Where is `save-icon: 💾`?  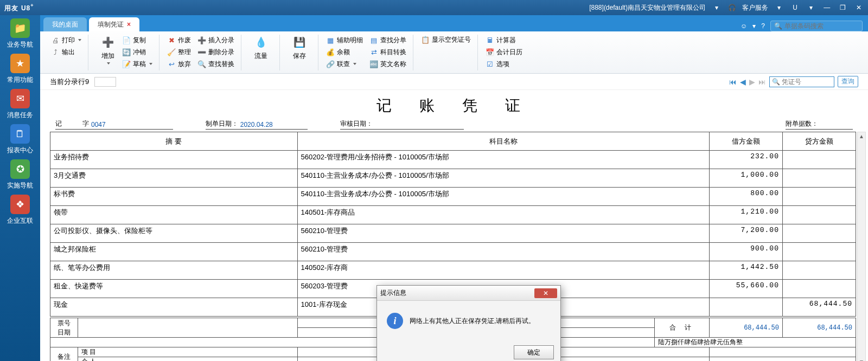
save-icon: 💾 is located at coordinates (299, 42).